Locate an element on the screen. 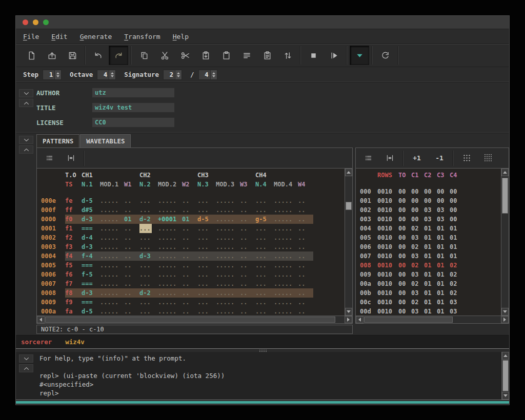 The width and height of the screenshot is (525, 420). pattern-row: 000fffd#5...............................… is located at coordinates (193, 210).